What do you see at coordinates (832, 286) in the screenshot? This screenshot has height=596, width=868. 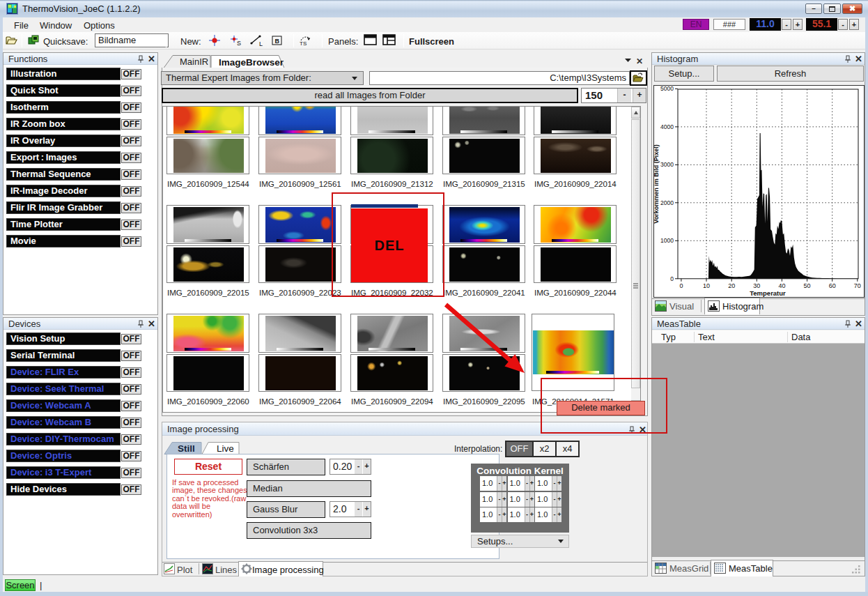 I see `svg-text: 60` at bounding box center [832, 286].